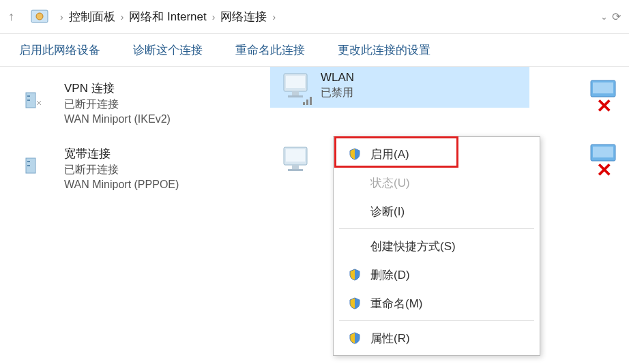 This screenshot has width=629, height=364. What do you see at coordinates (60, 50) in the screenshot?
I see `toolbar-enable: 启用此网络设备` at bounding box center [60, 50].